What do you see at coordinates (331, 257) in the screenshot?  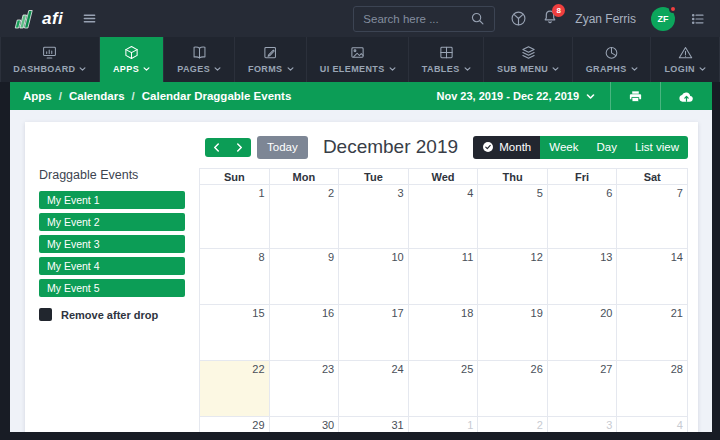 I see `day-number: 9` at bounding box center [331, 257].